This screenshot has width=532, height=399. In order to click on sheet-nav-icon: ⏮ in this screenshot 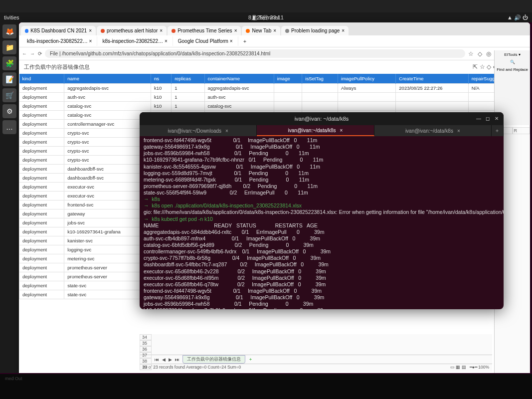, I will do `click(157, 360)`.